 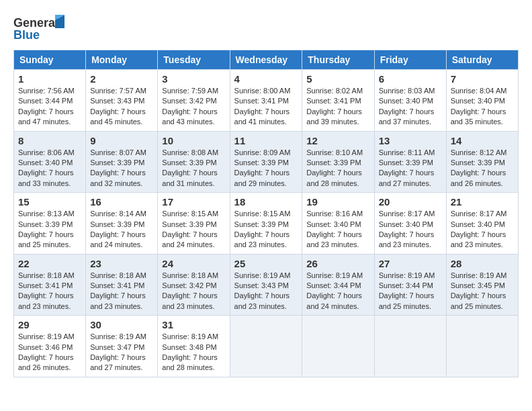 I want to click on day-info: Sunrise: 8:02 AMSunset: 3:41 PMDaylight:…, so click(x=338, y=107).